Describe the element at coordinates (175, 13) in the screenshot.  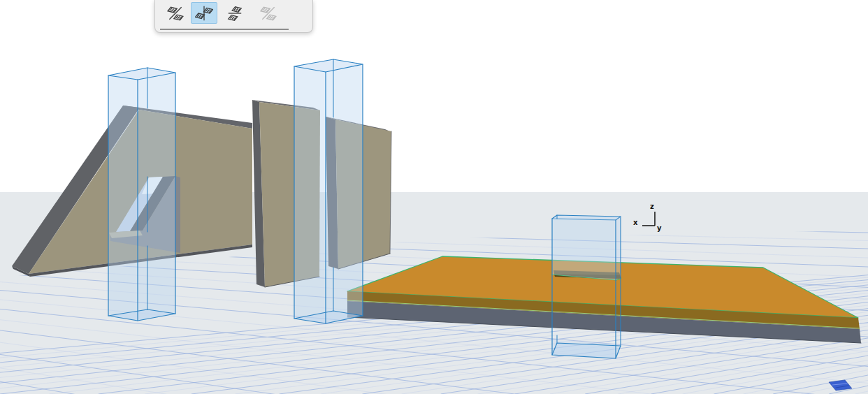
I see `junction-option-1-button` at that location.